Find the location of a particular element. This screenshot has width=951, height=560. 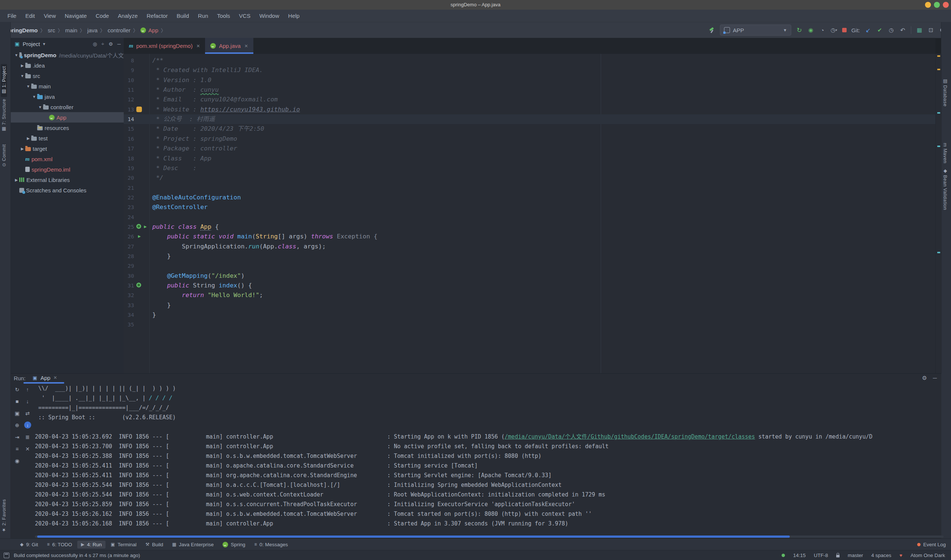

stripe-button-database: ▤ Database is located at coordinates (945, 92).